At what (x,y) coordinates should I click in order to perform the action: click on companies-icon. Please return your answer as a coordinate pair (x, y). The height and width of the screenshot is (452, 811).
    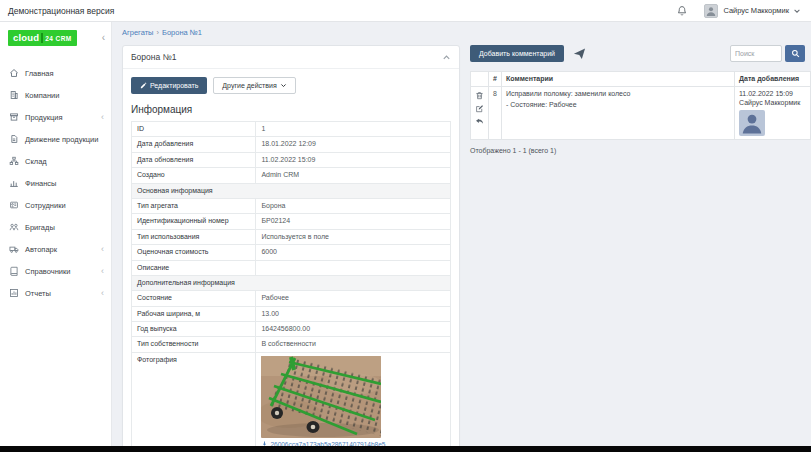
    Looking at the image, I should click on (14, 95).